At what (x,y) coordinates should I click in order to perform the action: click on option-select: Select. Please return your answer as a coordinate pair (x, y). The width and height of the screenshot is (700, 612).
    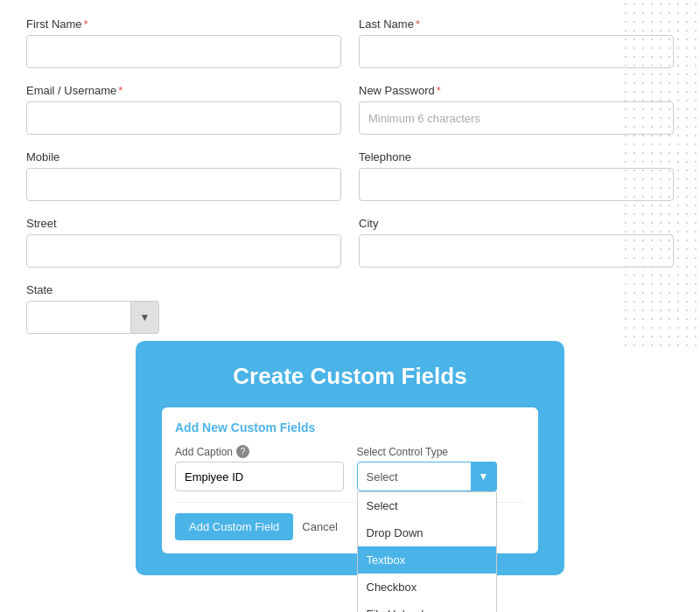
    Looking at the image, I should click on (427, 505).